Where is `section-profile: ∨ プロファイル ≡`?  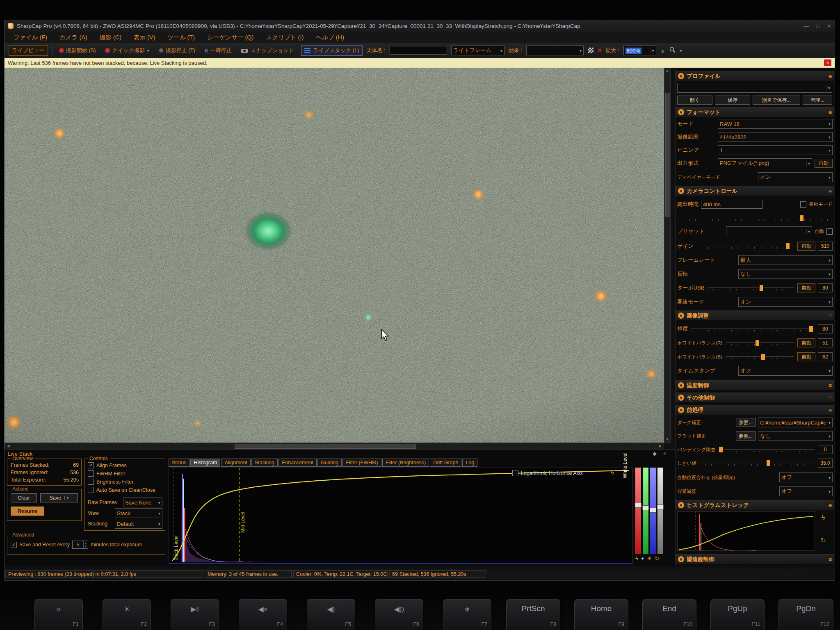
section-profile: ∨ プロファイル ≡ is located at coordinates (755, 76).